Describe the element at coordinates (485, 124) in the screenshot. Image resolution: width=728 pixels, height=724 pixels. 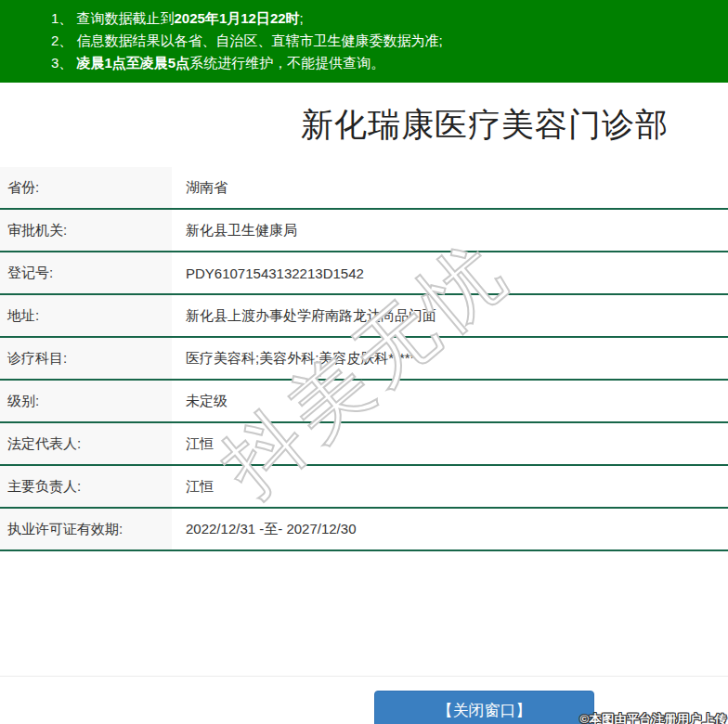
I see `page-title: 新化瑞康医疗美容门诊部` at that location.